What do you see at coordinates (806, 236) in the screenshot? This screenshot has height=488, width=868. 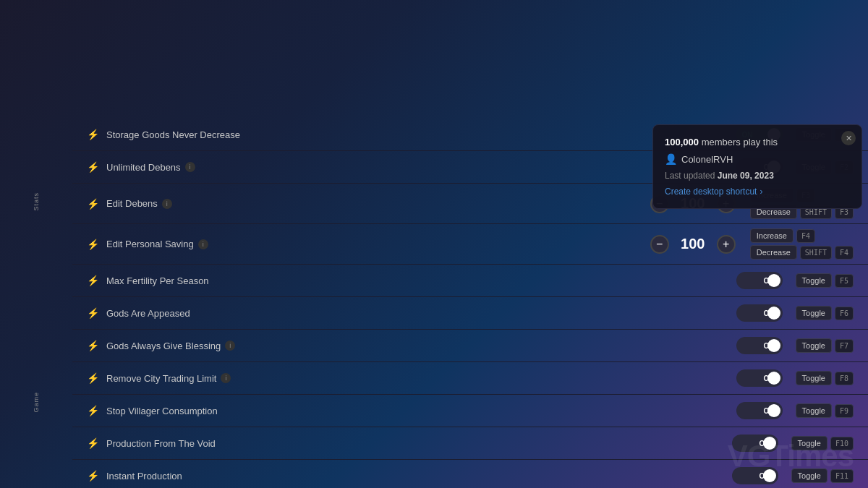 I see `inc-key-badge-2: F4` at bounding box center [806, 236].